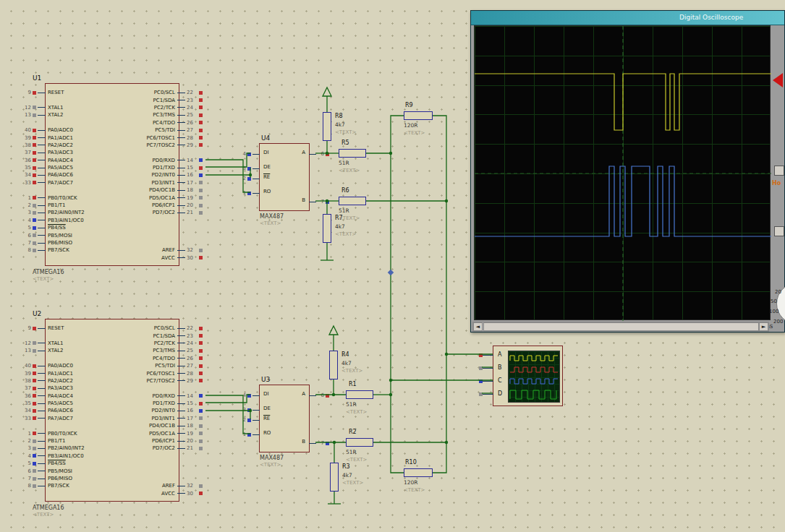 The width and height of the screenshot is (785, 532). What do you see at coordinates (106, 448) in the screenshot?
I see `pin-name: PD7/OC2` at bounding box center [106, 448].